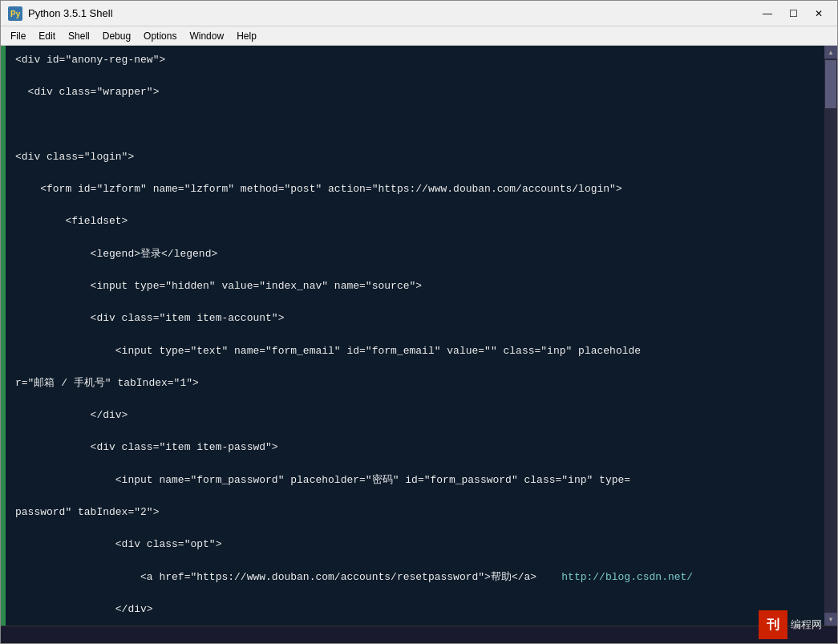 Image resolution: width=838 pixels, height=644 pixels. What do you see at coordinates (415, 92) in the screenshot?
I see `code-line: <div class="wrapper">` at bounding box center [415, 92].